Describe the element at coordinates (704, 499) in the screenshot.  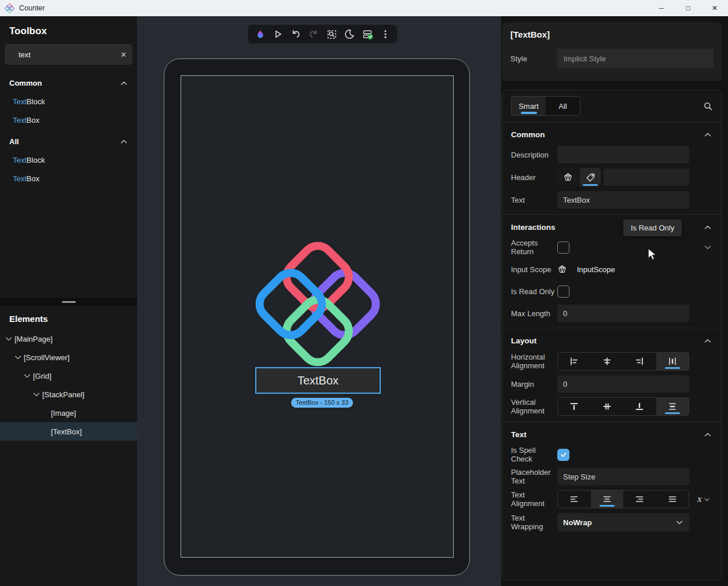
I see `markup-extension-button: x` at that location.